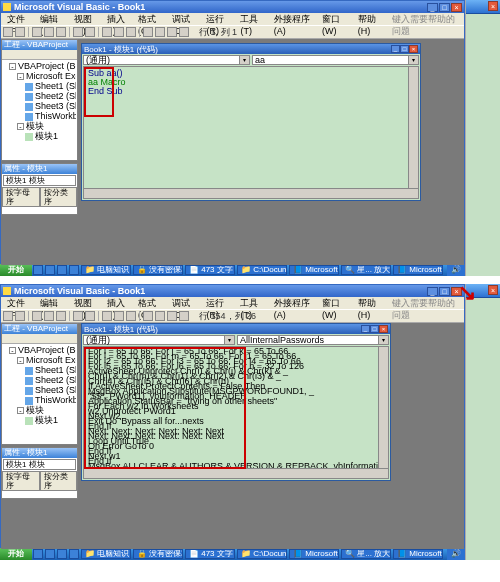  What do you see at coordinates (40, 189) in the screenshot?
I see `properties-panel: 属性 - 模块1 模块1 模块 按字母序 按分类序` at bounding box center [40, 189].